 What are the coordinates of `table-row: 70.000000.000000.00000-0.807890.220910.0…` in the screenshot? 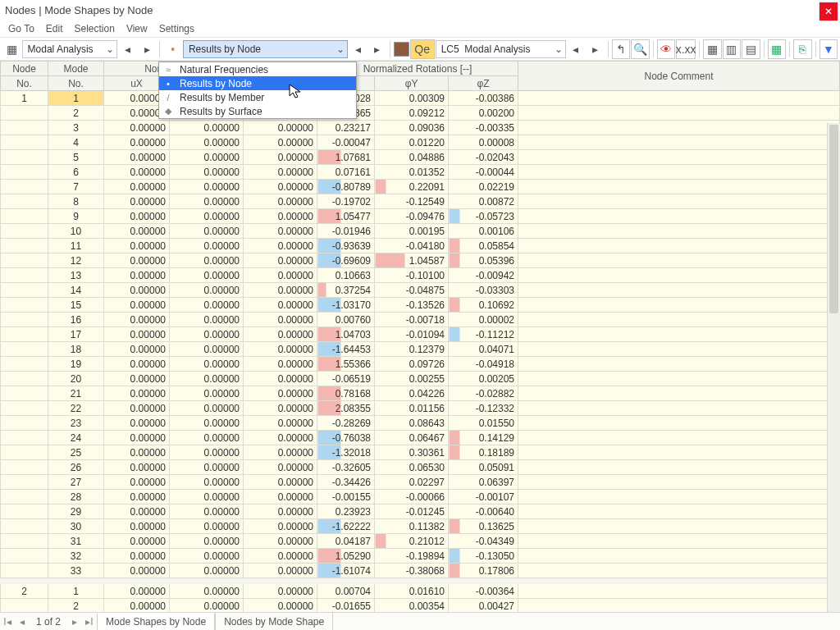 It's located at (420, 187).